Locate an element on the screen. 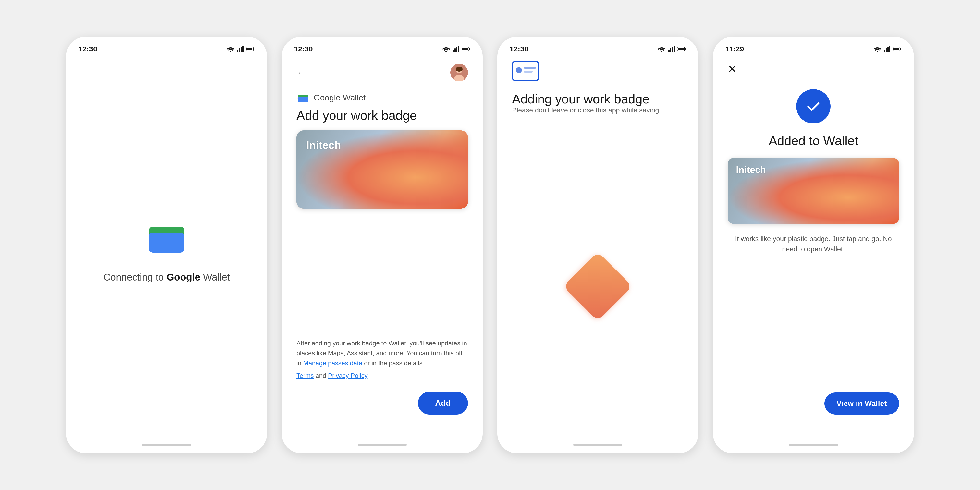  success-circle is located at coordinates (813, 107).